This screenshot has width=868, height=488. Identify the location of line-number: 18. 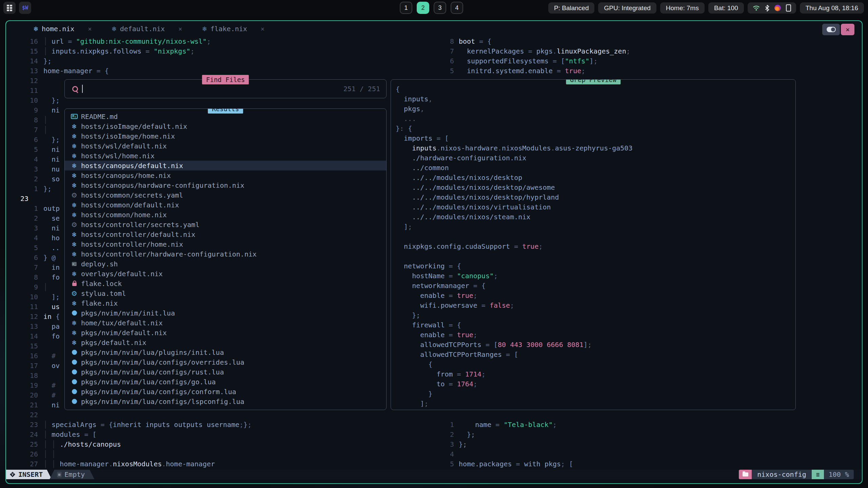
(30, 375).